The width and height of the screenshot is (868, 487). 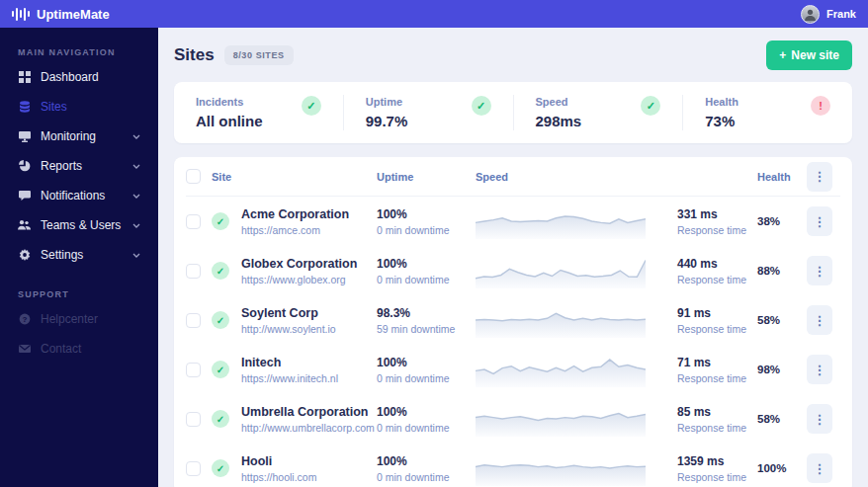 What do you see at coordinates (79, 255) in the screenshot?
I see `sidebar-item-settings: Settings` at bounding box center [79, 255].